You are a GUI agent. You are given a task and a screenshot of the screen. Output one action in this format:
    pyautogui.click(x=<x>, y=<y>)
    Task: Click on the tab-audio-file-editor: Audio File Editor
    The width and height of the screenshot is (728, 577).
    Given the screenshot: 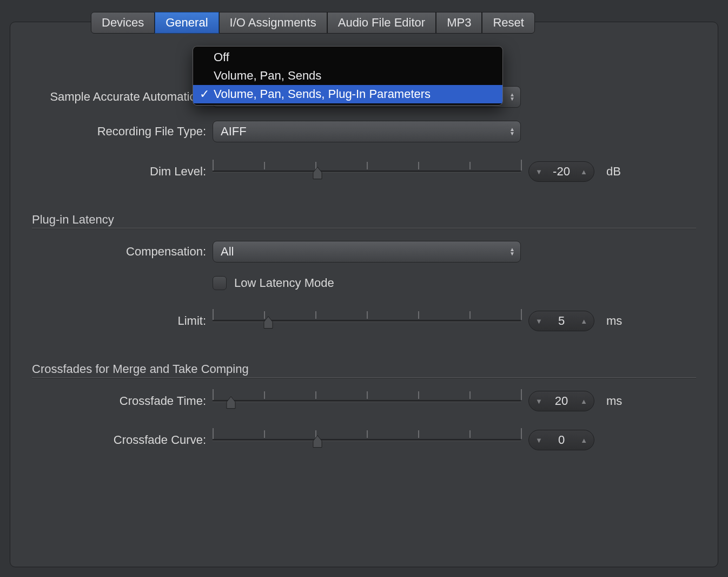 What is the action you would take?
    pyautogui.click(x=382, y=23)
    